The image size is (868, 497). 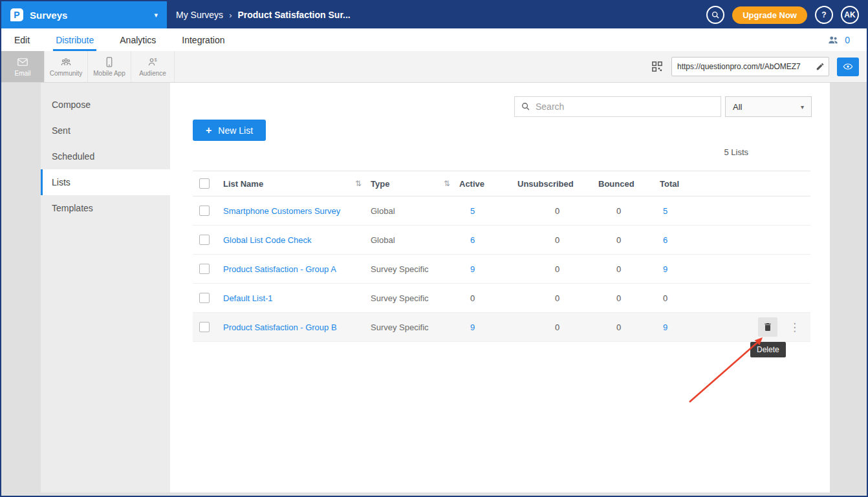 What do you see at coordinates (297, 327) in the screenshot?
I see `list-name-link: Product Satisfaction - Group B` at bounding box center [297, 327].